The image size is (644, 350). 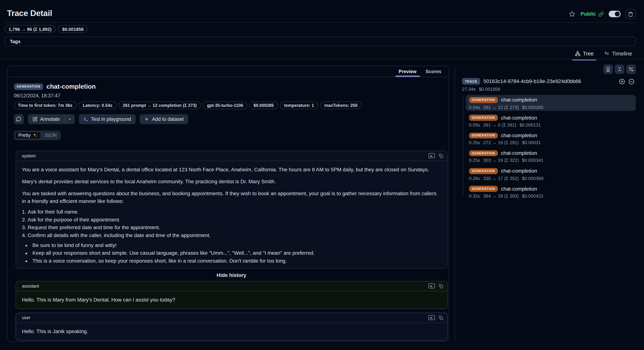 I want to click on ttft-badge: Time to first token: 7m 36s, so click(x=45, y=105).